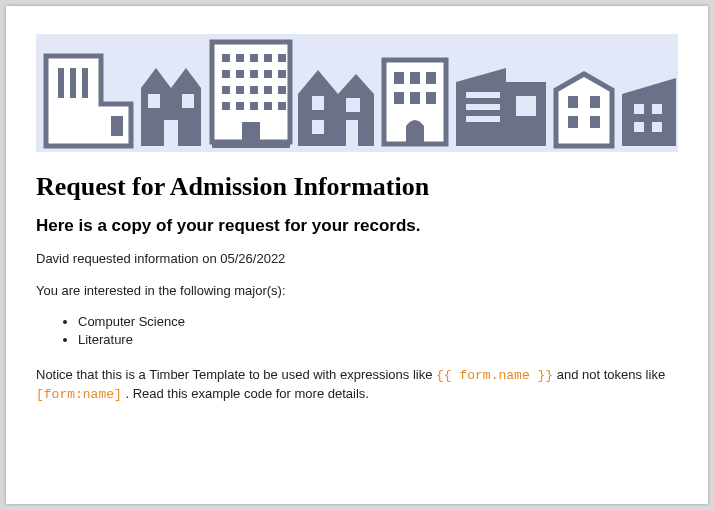  Describe the element at coordinates (236, 374) in the screenshot. I see `notice-text: Notice that this is a Timber Template to…` at that location.